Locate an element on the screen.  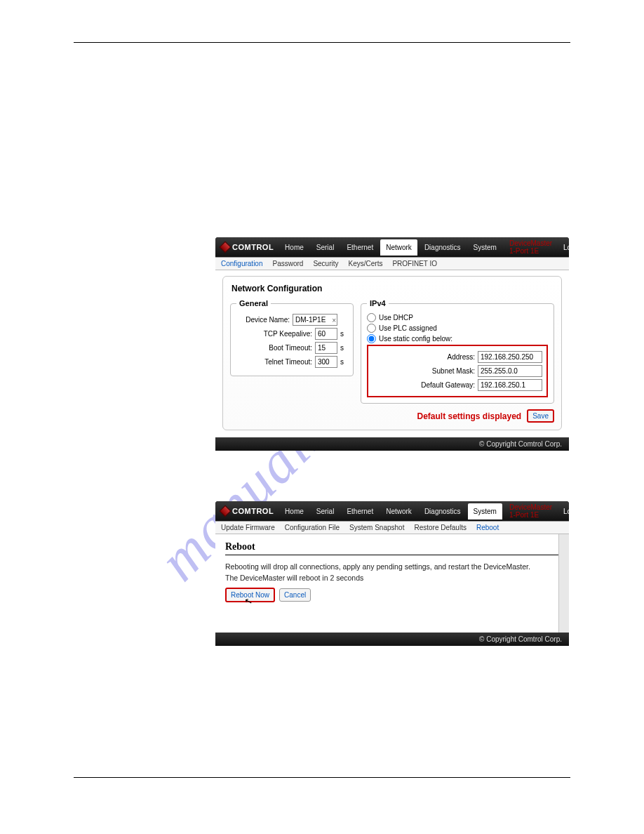
use-dhcp-label: Use DHCP is located at coordinates (396, 317).